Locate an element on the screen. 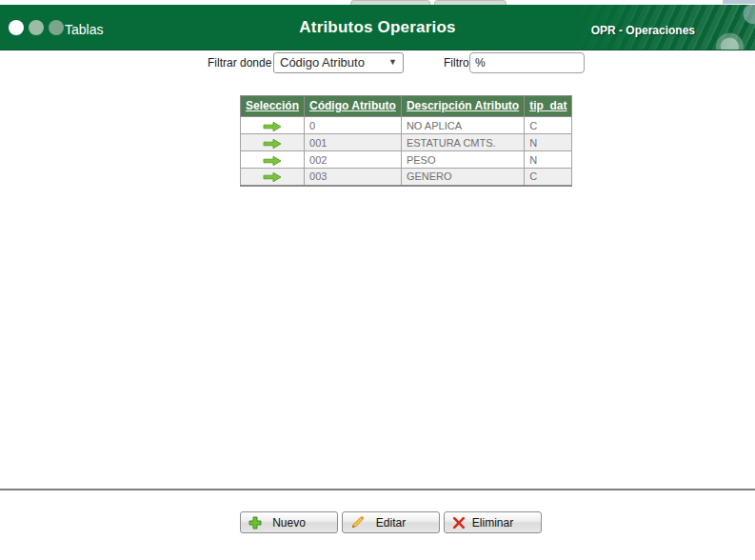 This screenshot has height=560, width=755. codigo-cell: 001 is located at coordinates (353, 143).